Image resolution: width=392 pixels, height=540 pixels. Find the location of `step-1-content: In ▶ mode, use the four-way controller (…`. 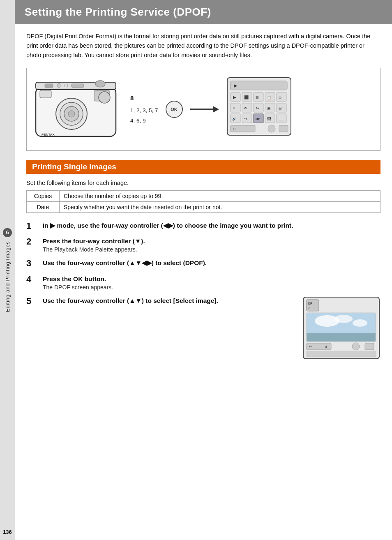

step-1-content: In ▶ mode, use the four-way controller (… is located at coordinates (212, 226).